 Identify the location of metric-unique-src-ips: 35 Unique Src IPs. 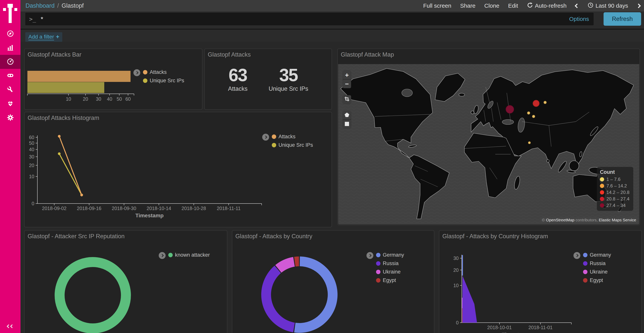
(288, 79).